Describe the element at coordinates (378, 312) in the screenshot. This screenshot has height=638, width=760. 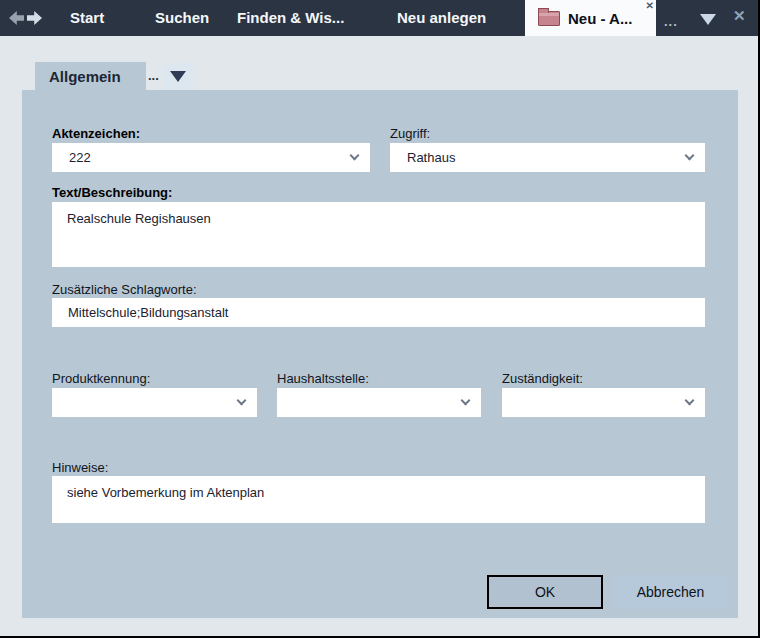
I see `schlagworte-input` at that location.